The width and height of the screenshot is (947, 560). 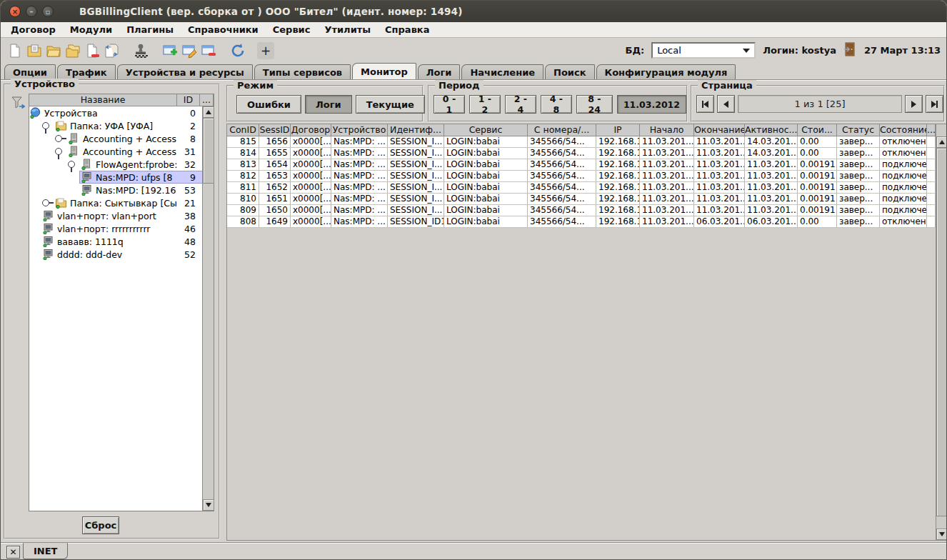 I want to click on menu-item: Плагины, so click(x=150, y=30).